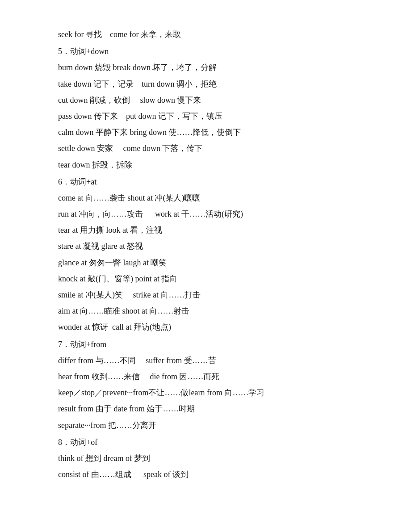  Describe the element at coordinates (206, 377) in the screenshot. I see `text-line-l22: hear from 收到……来信 die from 因……而死` at that location.